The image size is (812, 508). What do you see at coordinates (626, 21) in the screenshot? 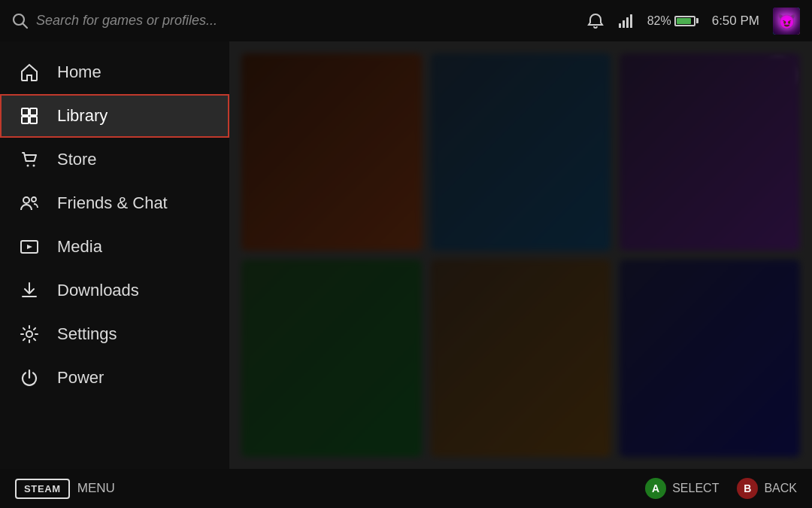
I see `signal-icon` at bounding box center [626, 21].